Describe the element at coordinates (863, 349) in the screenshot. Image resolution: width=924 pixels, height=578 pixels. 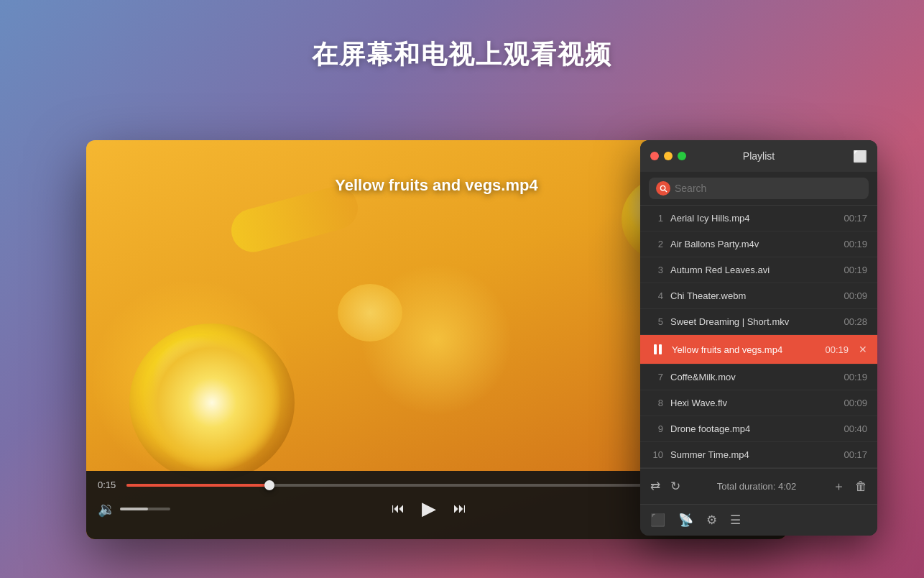
I see `item-remove-icon: ✕` at that location.